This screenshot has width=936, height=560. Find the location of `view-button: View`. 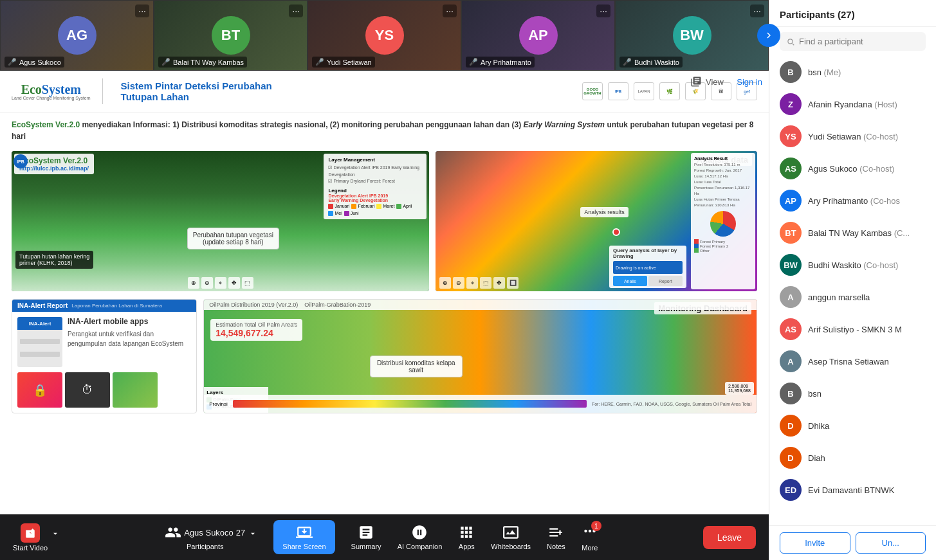

view-button: View is located at coordinates (707, 82).